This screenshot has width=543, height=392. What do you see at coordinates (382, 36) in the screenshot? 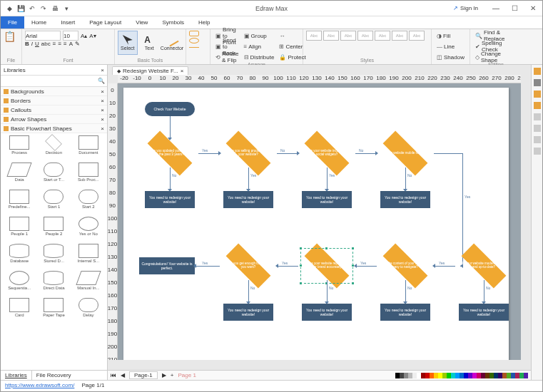
I see `style-5: Abc` at bounding box center [382, 36].